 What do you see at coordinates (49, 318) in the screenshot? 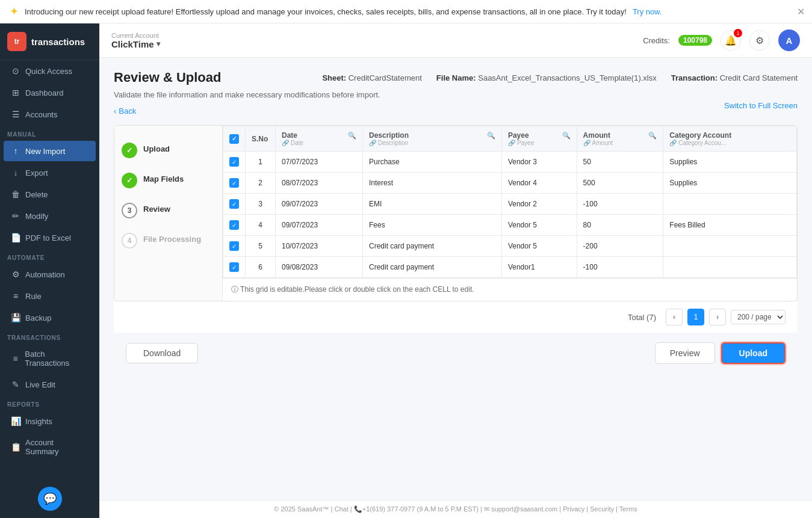
I see `sidebar-item-backup: 💾 Backup` at bounding box center [49, 318].